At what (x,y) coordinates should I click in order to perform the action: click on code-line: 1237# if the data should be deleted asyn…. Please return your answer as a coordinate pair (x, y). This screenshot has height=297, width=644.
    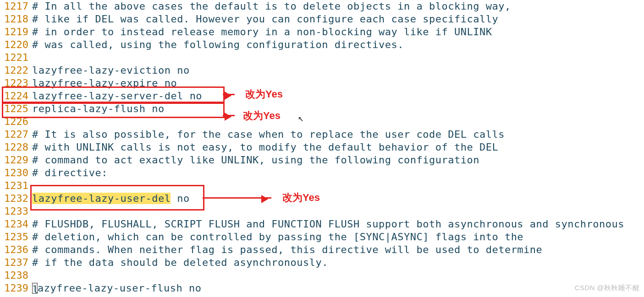
    Looking at the image, I should click on (322, 263).